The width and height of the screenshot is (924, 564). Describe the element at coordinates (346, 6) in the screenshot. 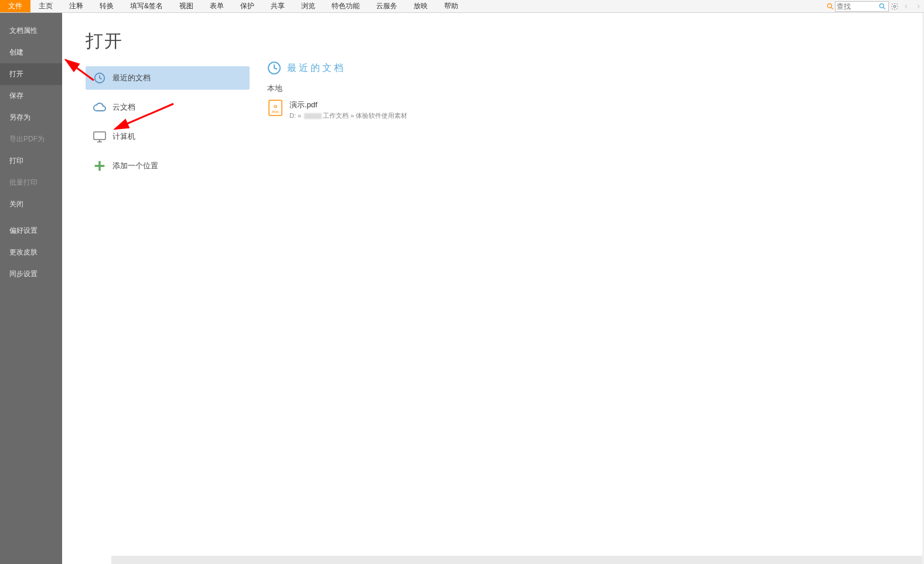

I see `tab-label: 特色功能` at that location.